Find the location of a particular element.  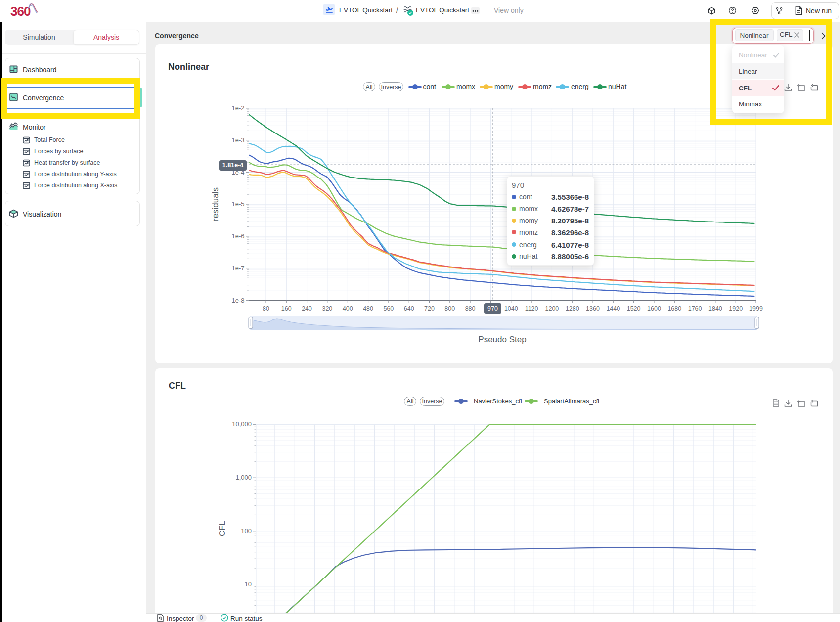

svg-text: 1600 is located at coordinates (654, 309).